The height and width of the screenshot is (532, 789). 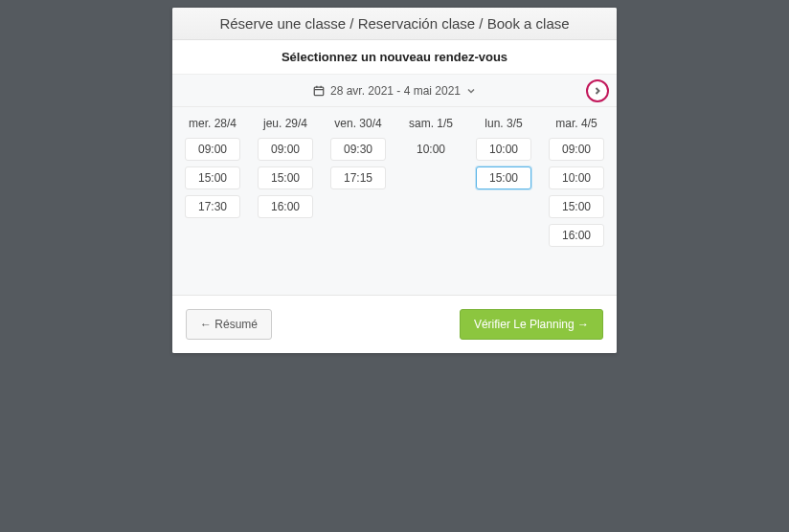 What do you see at coordinates (394, 182) in the screenshot?
I see `days-container: mer. 28/409:0015:0017:30jeu. 29/409:0015…` at bounding box center [394, 182].